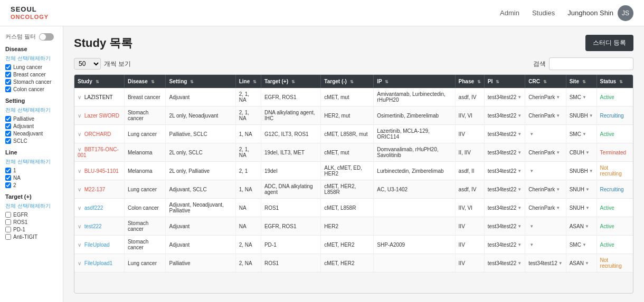  What do you see at coordinates (8, 186) in the screenshot?
I see `line2-checkbox` at bounding box center [8, 186].